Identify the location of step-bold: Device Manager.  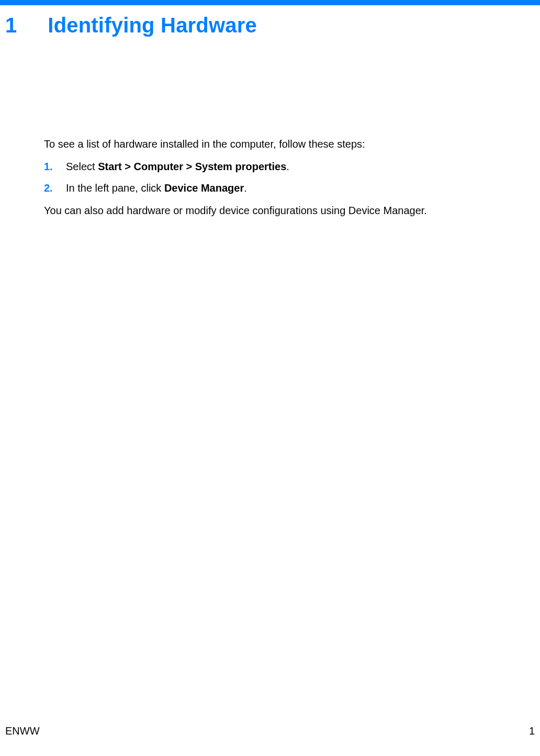
(204, 188).